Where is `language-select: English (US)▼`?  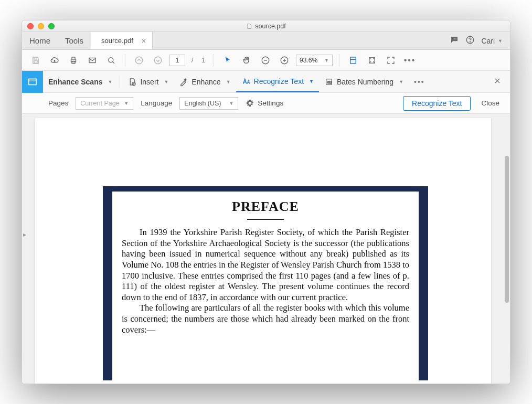 language-select: English (US)▼ is located at coordinates (209, 103).